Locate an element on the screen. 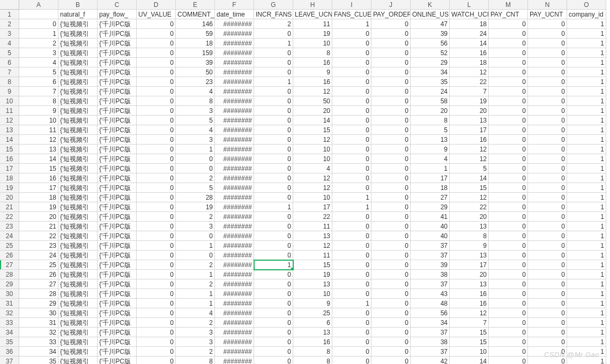  cell: 25 is located at coordinates (39, 265).